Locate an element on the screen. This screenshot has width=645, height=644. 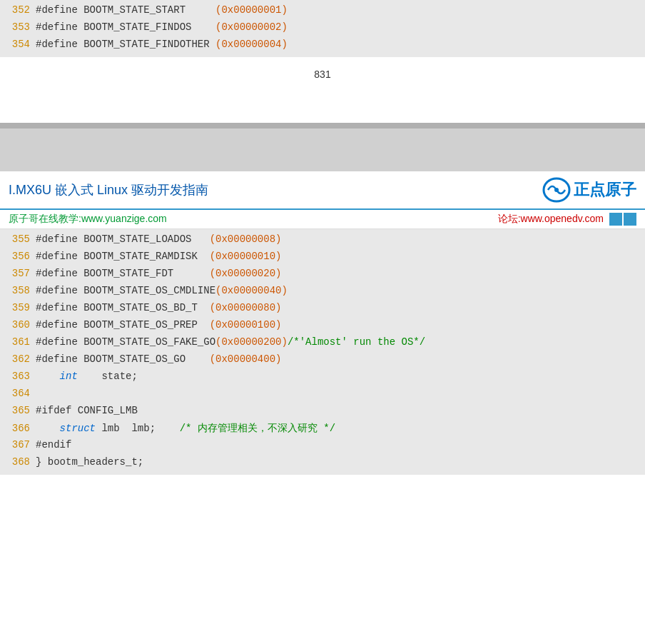
table-row: 364 is located at coordinates (322, 395).